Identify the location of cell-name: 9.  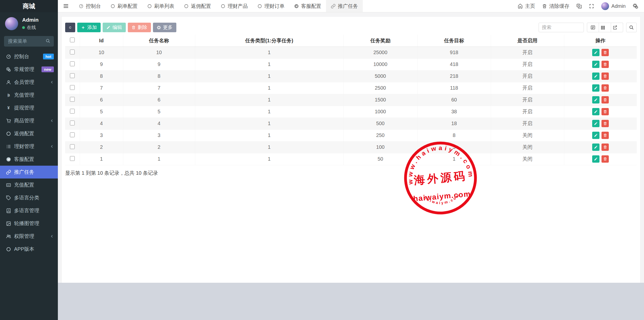
(159, 64).